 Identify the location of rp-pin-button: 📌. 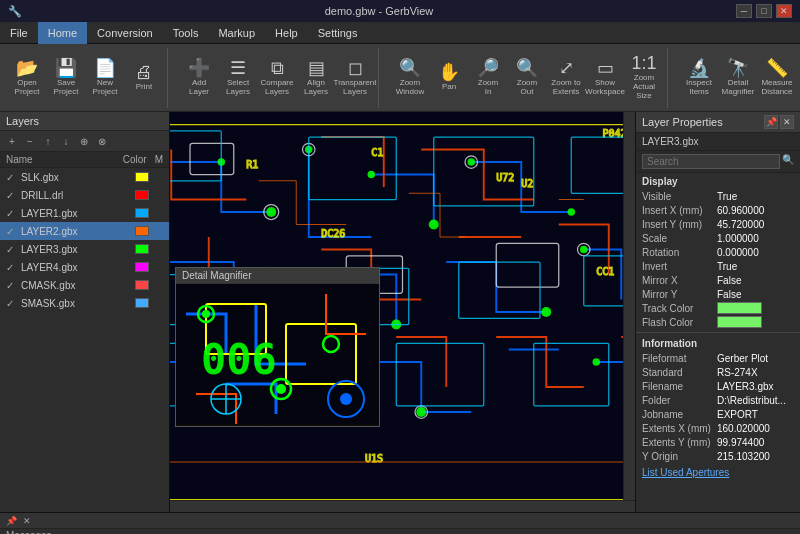
(771, 122).